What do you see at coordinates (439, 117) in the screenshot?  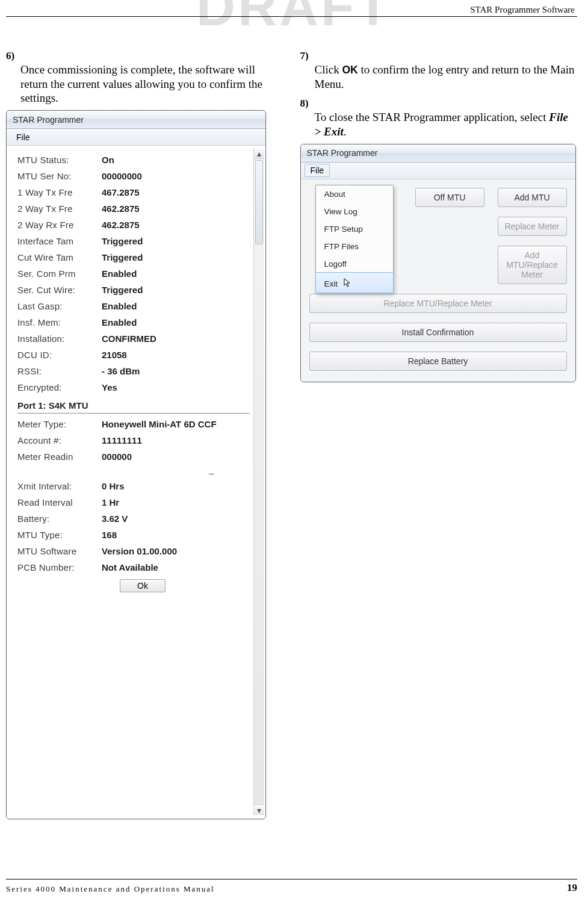 I see `step-8: 8) To close the STAR Programmer applicat…` at bounding box center [439, 117].